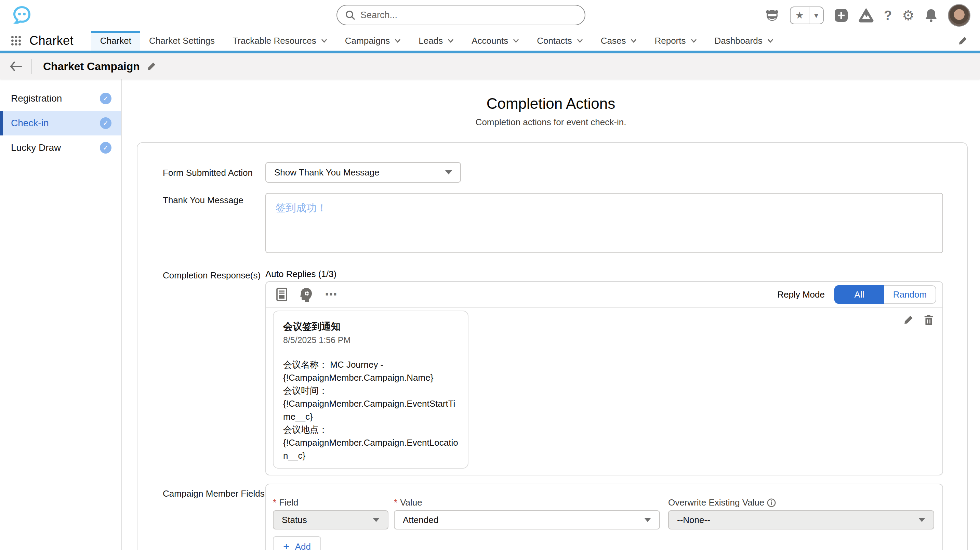 Image resolution: width=980 pixels, height=550 pixels. Describe the element at coordinates (461, 15) in the screenshot. I see `global-search` at that location.